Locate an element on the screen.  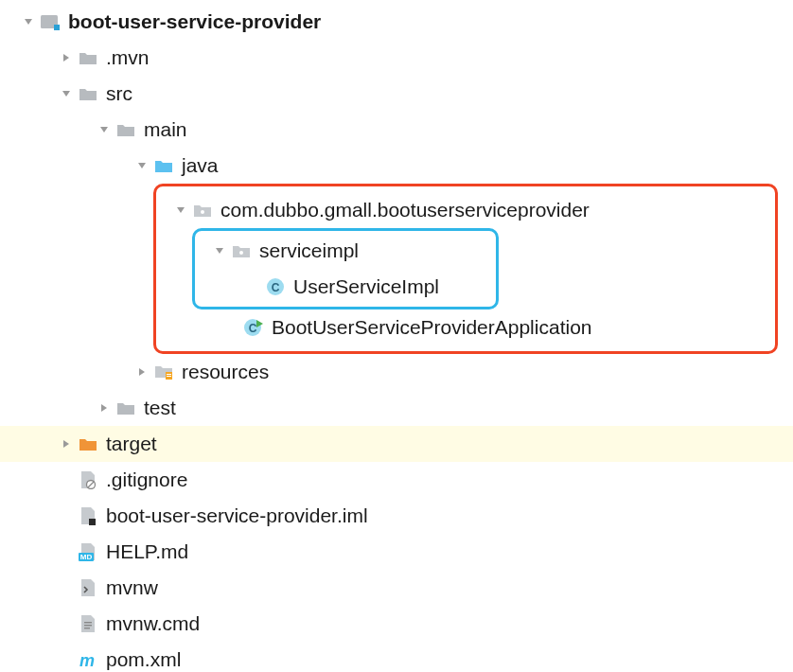
tree-node-label: mvnw.cmd is located at coordinates (153, 624).